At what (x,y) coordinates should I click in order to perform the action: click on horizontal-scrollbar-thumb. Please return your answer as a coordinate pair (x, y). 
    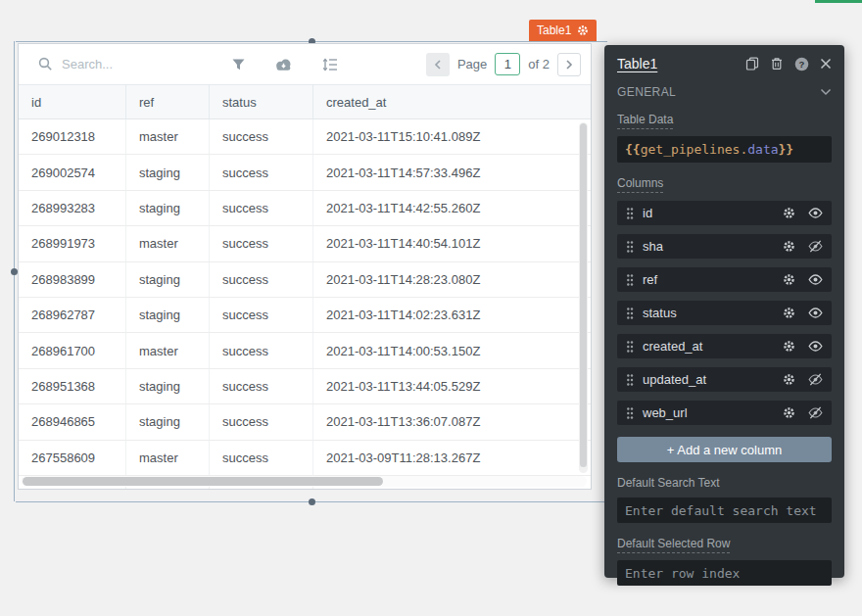
    Looking at the image, I should click on (203, 482).